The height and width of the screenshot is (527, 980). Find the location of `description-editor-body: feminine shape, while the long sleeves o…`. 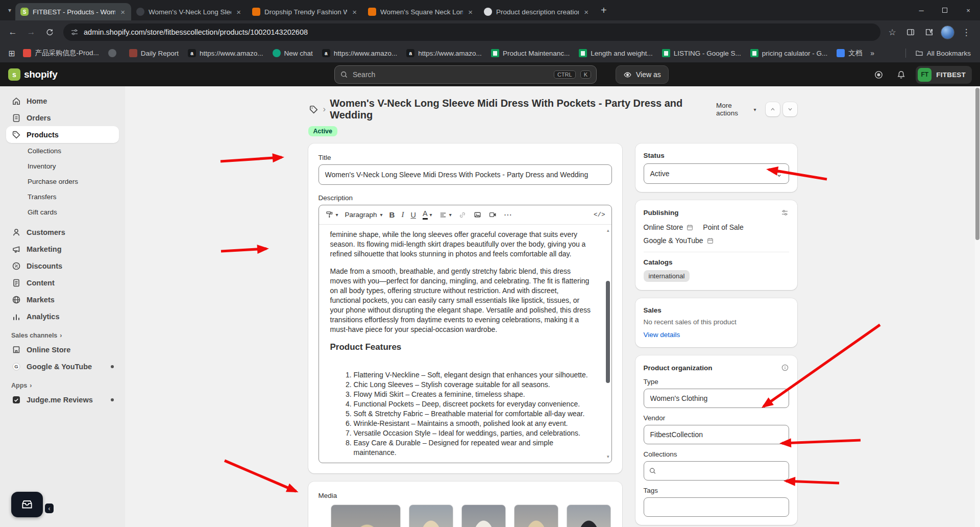

description-editor-body: feminine shape, while the long sleeves o… is located at coordinates (465, 344).